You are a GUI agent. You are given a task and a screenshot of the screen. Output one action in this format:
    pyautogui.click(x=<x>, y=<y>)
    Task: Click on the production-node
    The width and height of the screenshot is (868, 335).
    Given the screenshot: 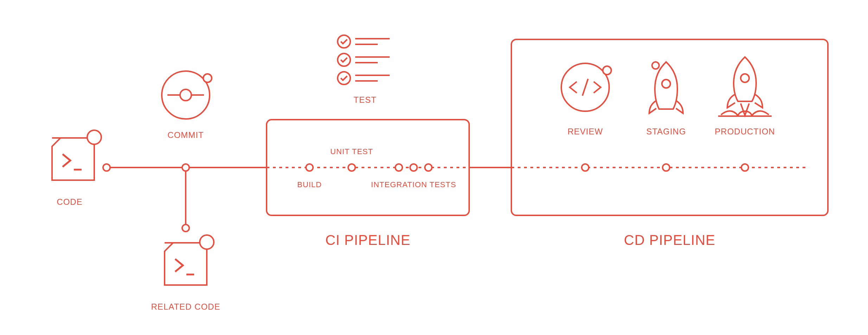 What is the action you would take?
    pyautogui.click(x=745, y=168)
    